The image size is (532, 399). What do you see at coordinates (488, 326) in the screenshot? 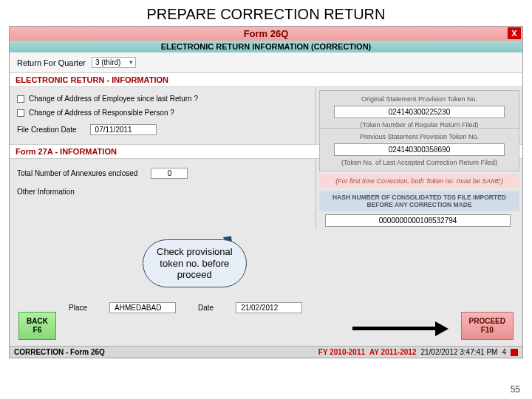
I see `proceed-button: PROCEED F10` at bounding box center [488, 326].